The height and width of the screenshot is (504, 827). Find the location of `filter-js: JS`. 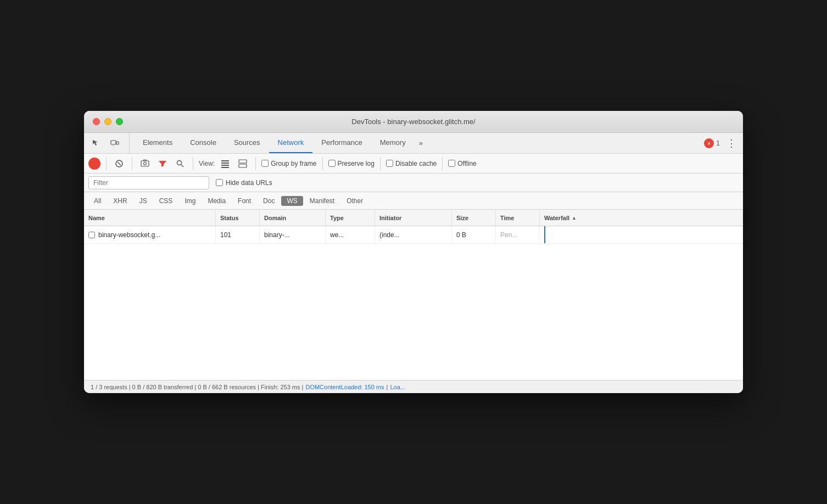

filter-js: JS is located at coordinates (143, 201).